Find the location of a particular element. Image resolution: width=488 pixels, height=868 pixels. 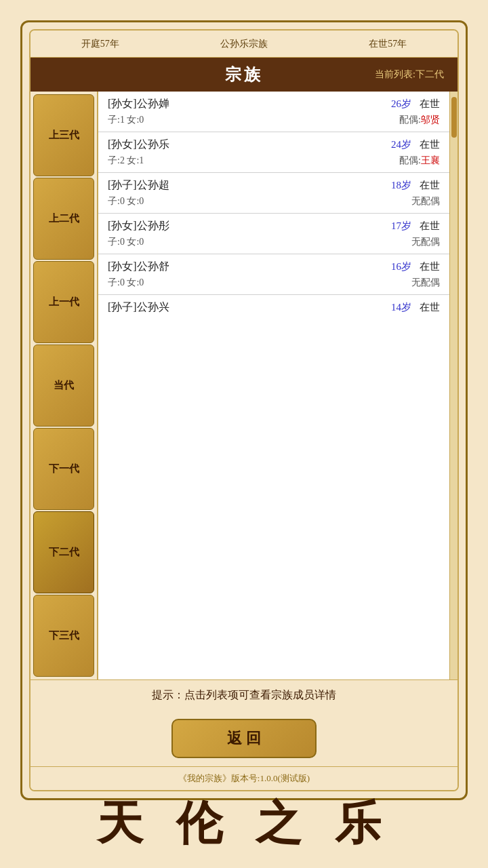

return-button: 返 回 is located at coordinates (244, 738).